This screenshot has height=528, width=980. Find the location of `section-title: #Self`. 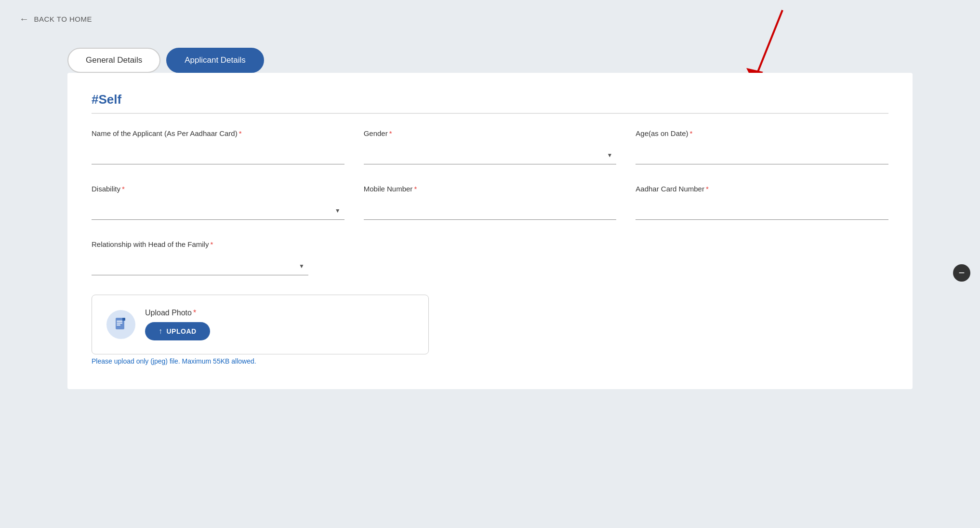

section-title: #Self is located at coordinates (490, 103).